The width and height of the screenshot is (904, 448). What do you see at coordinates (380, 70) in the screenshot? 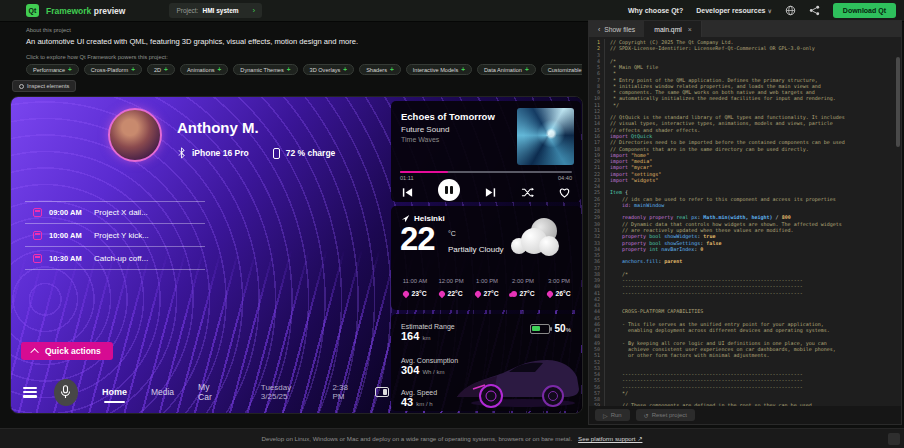
I see `tag-shaders: Shaders+` at bounding box center [380, 70].